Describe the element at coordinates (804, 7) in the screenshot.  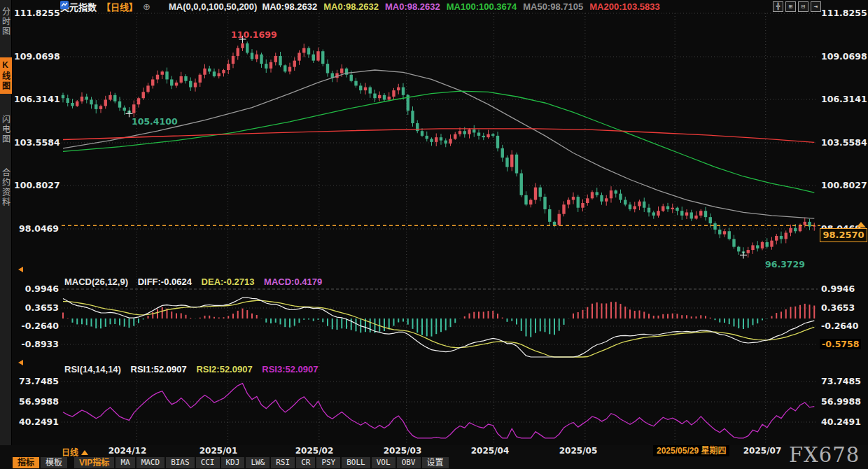
I see `pane-restore-icon: ⊟` at that location.